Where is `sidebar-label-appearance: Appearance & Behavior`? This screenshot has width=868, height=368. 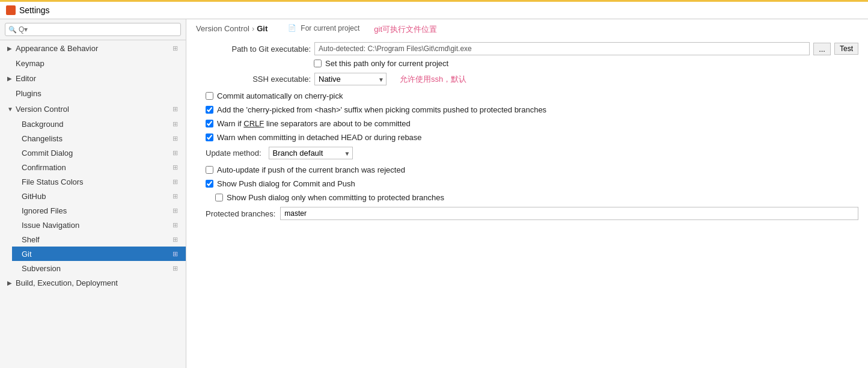
sidebar-label-appearance: Appearance & Behavior is located at coordinates (93, 48).